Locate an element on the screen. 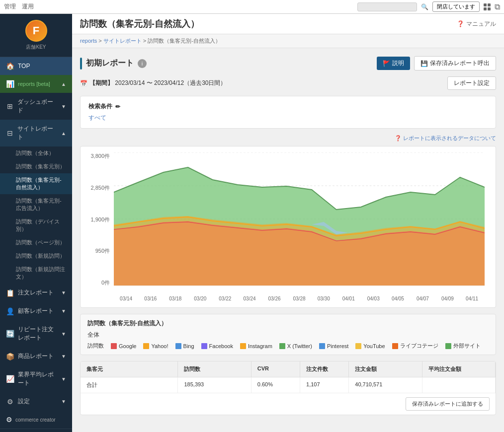  legend-item-youtube: YouTube is located at coordinates (370, 346).